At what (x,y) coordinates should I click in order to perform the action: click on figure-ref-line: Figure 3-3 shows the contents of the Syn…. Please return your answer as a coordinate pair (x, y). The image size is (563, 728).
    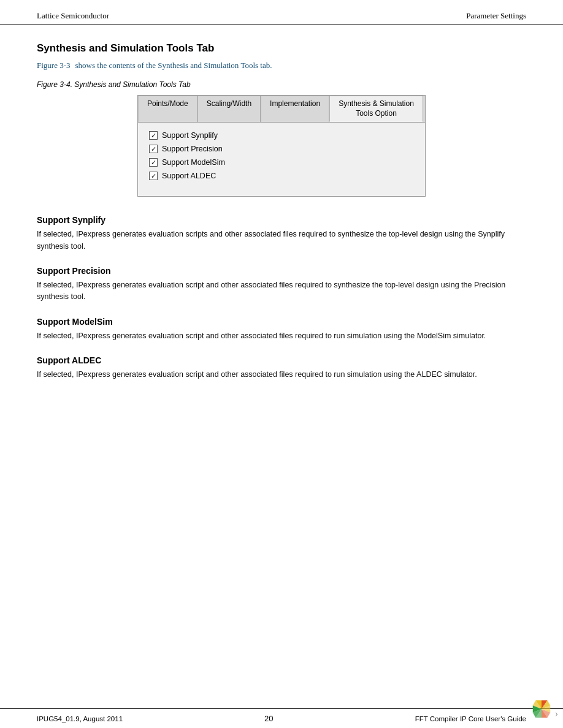
    Looking at the image, I should click on (282, 66).